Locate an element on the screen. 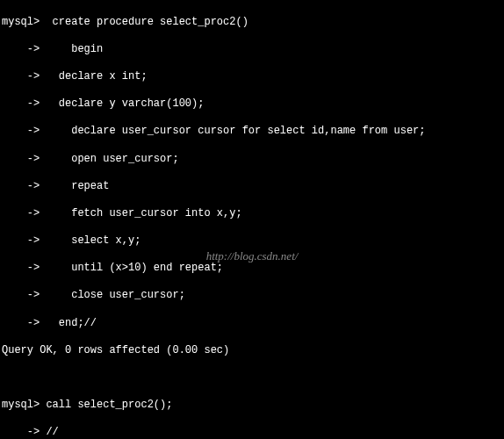 This screenshot has height=439, width=504. code-line: -> begin is located at coordinates (53, 49).